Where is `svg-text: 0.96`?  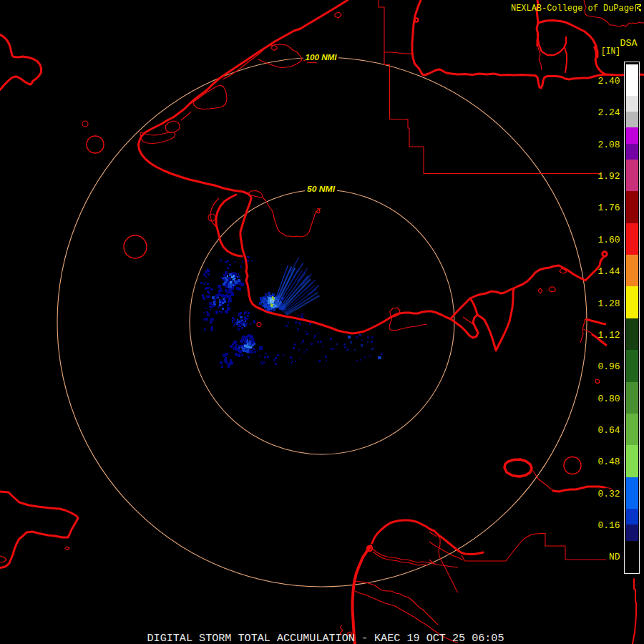 svg-text: 0.96 is located at coordinates (610, 366).